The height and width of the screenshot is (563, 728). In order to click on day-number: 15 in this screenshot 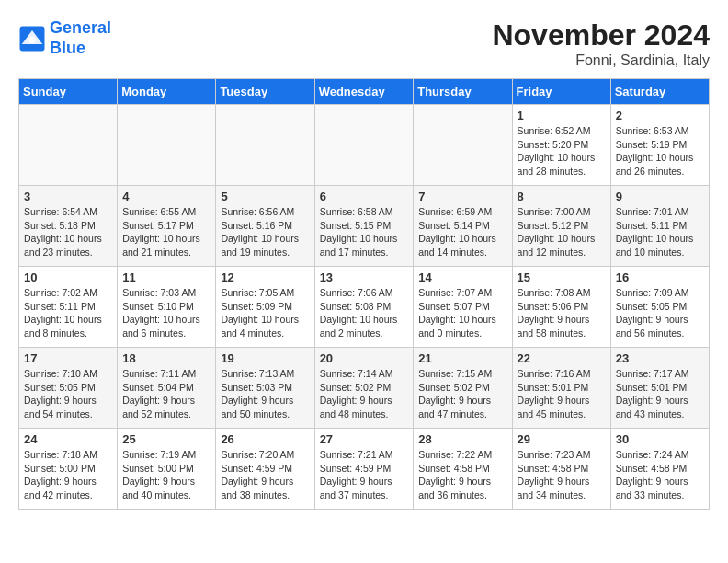, I will do `click(562, 278)`.